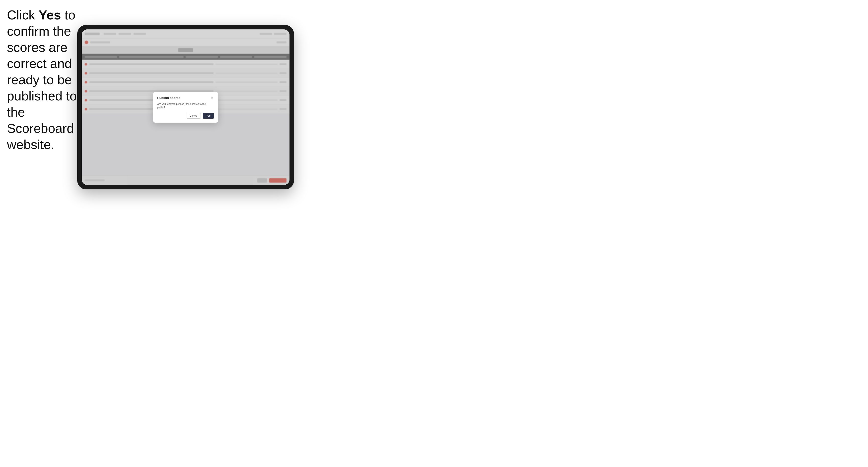 This screenshot has width=868, height=467. Describe the element at coordinates (186, 107) in the screenshot. I see `tablet-screen: Publish scores × Are you ready to publis…` at that location.